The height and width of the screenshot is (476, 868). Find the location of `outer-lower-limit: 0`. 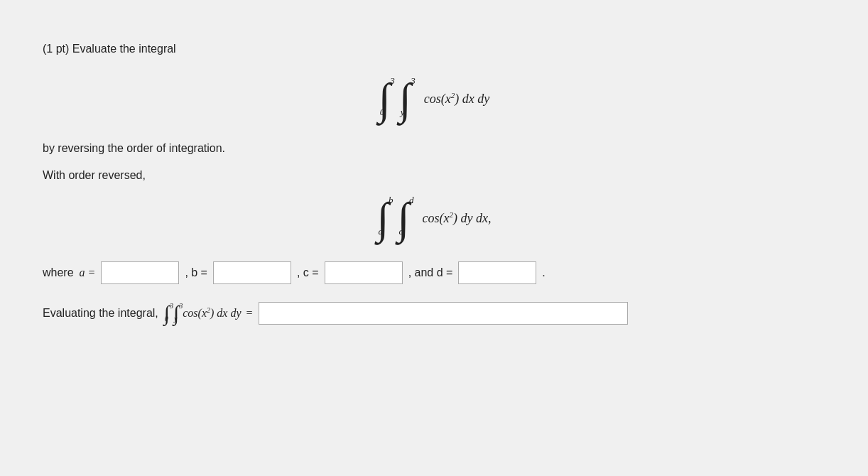

outer-lower-limit: 0 is located at coordinates (382, 112).